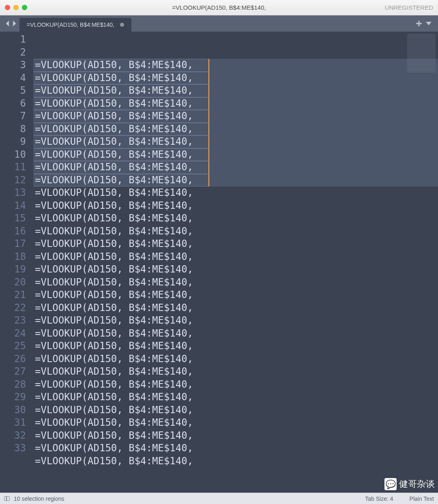  Describe the element at coordinates (13, 397) in the screenshot. I see `line-number: 29` at that location.